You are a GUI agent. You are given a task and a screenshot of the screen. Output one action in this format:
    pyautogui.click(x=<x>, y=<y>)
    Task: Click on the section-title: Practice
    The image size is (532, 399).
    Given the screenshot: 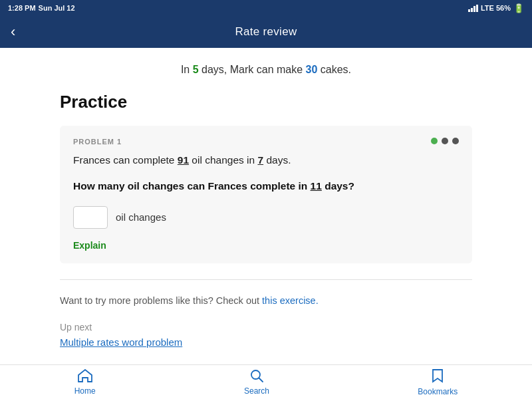 What is the action you would take?
    pyautogui.click(x=266, y=102)
    